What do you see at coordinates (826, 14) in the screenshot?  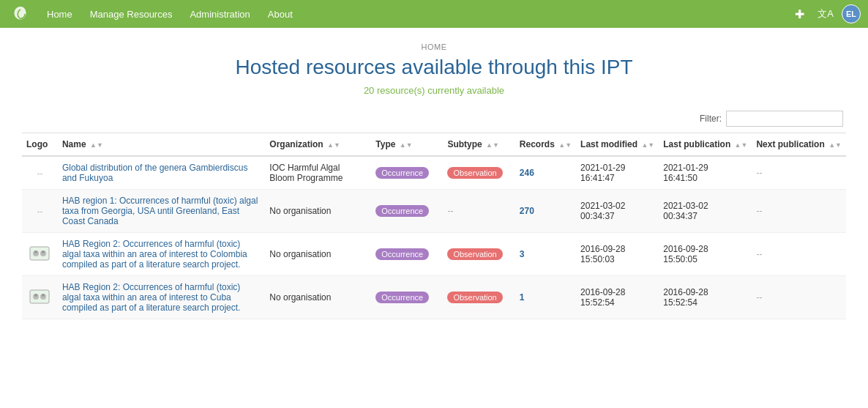 I see `translate-icon: 文A` at bounding box center [826, 14].